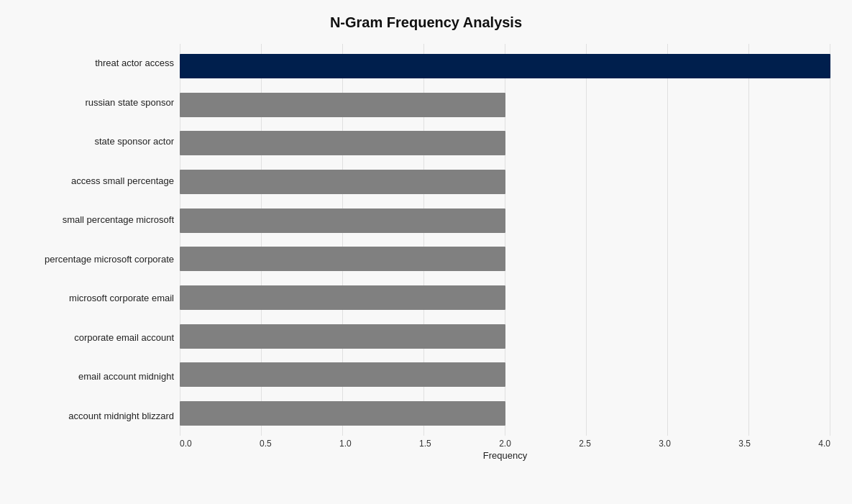 The height and width of the screenshot is (504, 852). Describe the element at coordinates (585, 444) in the screenshot. I see `x-tick-label: 2.5` at that location.